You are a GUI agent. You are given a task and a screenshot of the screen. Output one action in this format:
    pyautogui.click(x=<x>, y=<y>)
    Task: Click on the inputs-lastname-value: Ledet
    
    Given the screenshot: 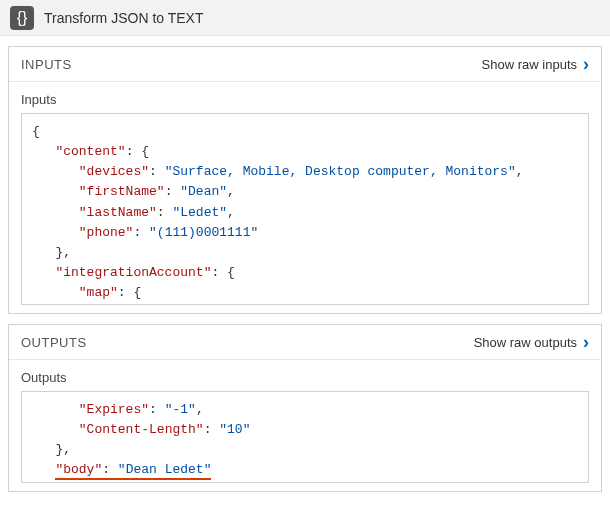 What is the action you would take?
    pyautogui.click(x=200, y=212)
    